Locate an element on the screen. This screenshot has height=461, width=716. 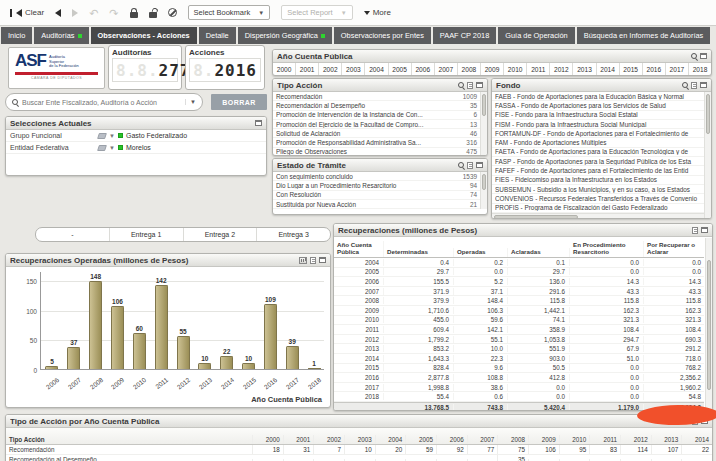
selection-row: Grupo Funcional▼Gasto Federalizado is located at coordinates (136, 136).